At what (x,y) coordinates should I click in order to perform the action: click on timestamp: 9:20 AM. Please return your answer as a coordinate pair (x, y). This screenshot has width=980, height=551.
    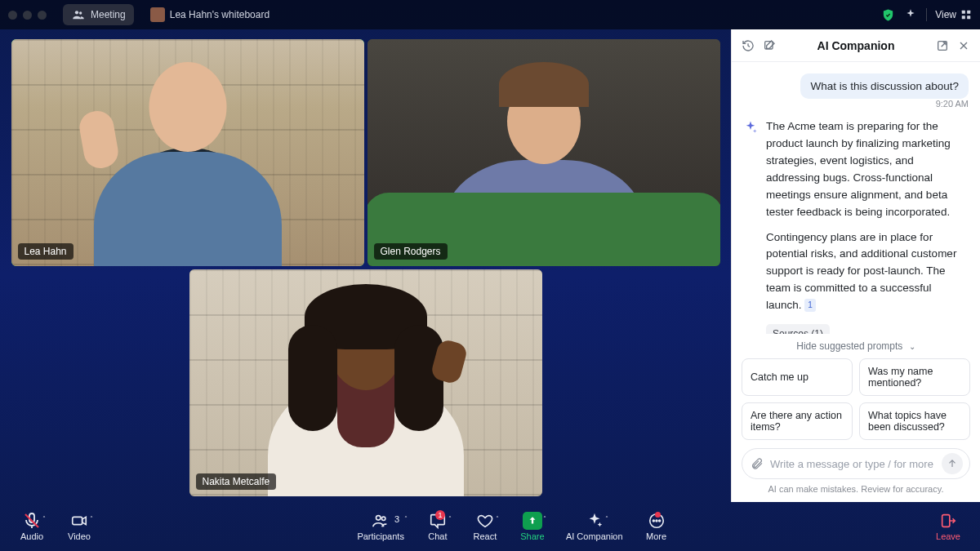
    Looking at the image, I should click on (856, 104).